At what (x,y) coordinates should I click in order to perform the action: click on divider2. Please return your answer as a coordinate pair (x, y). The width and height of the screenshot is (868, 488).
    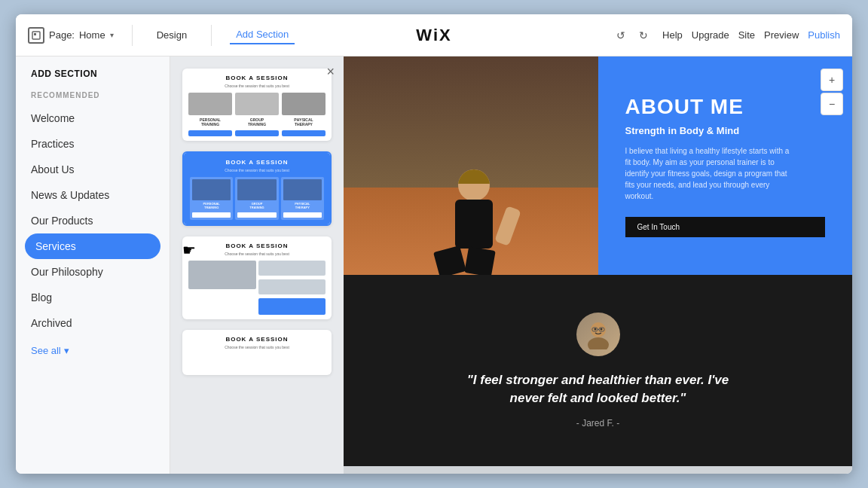
    Looking at the image, I should click on (211, 35).